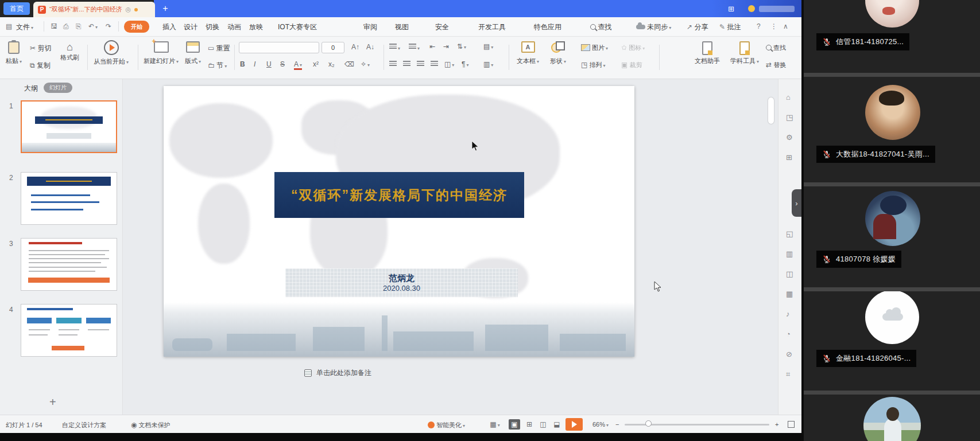 Image resolution: width=980 pixels, height=441 pixels. I want to click on document-tab: P “双循环”新...下的中国经济 ◎, so click(94, 9).